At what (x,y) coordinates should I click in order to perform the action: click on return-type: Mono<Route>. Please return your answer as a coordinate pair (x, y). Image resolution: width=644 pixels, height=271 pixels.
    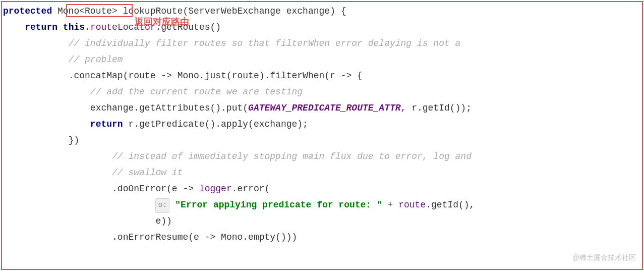
    Looking at the image, I should click on (87, 11).